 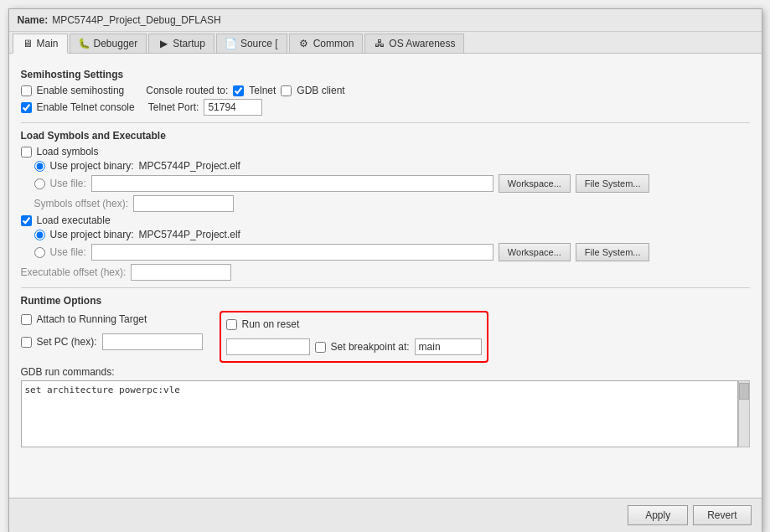 What do you see at coordinates (292, 183) in the screenshot?
I see `use-file-input` at bounding box center [292, 183].